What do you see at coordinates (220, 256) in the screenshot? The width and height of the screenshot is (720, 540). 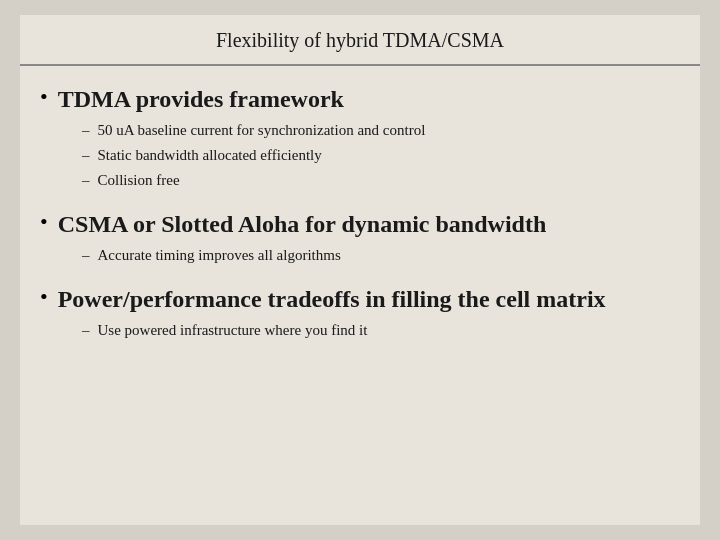 I see `sub-text-2-1: Accurate timing improves all algorithms` at bounding box center [220, 256].